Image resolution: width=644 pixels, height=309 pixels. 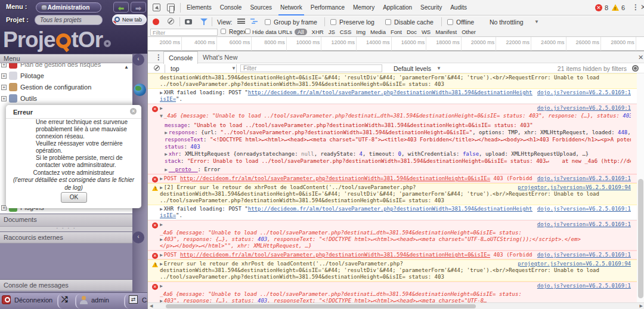 I want to click on warning-badge-icon: !, so click(x=615, y=7).